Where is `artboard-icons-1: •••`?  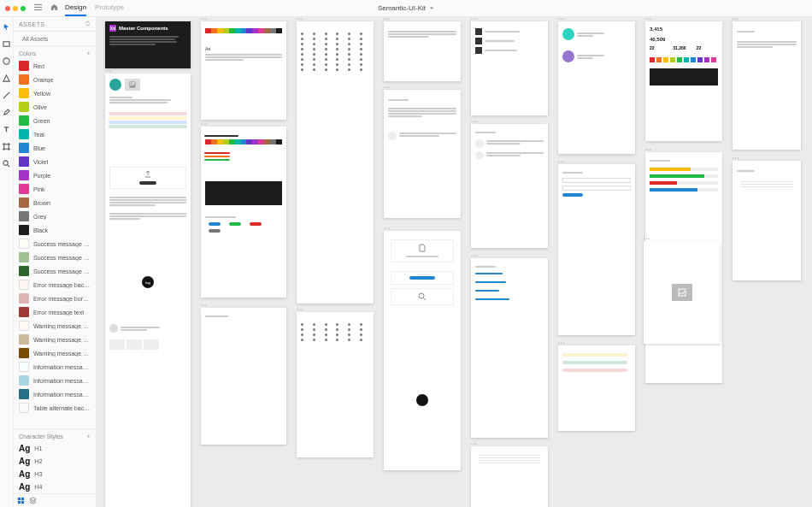
artboard-icons-1: ••• is located at coordinates (335, 162).